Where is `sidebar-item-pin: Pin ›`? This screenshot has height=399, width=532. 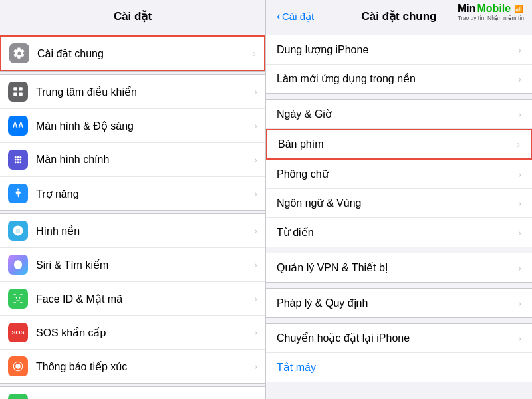
sidebar-item-pin: Pin › is located at coordinates (133, 393).